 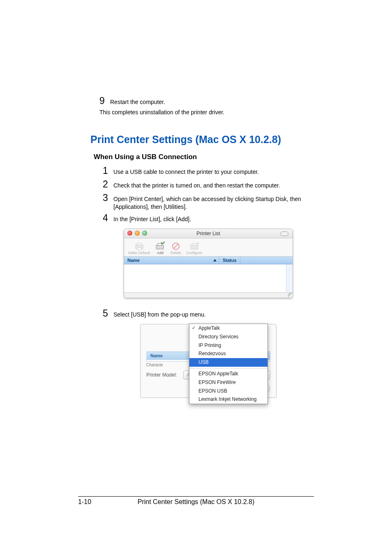 I want to click on menu-item-rendezvous: Rendezvous, so click(x=228, y=354).